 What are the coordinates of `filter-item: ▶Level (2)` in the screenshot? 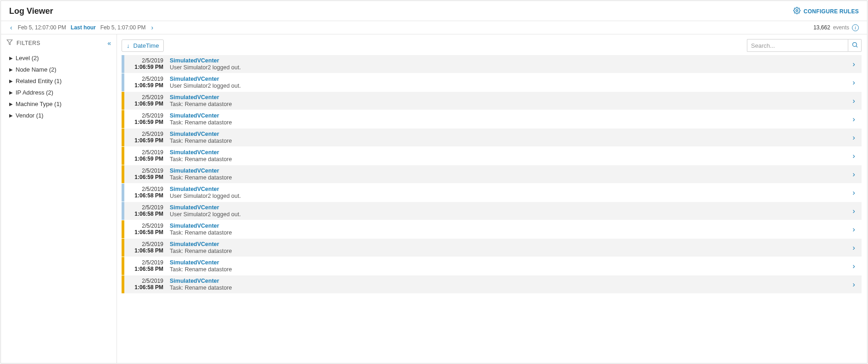 It's located at (59, 58).